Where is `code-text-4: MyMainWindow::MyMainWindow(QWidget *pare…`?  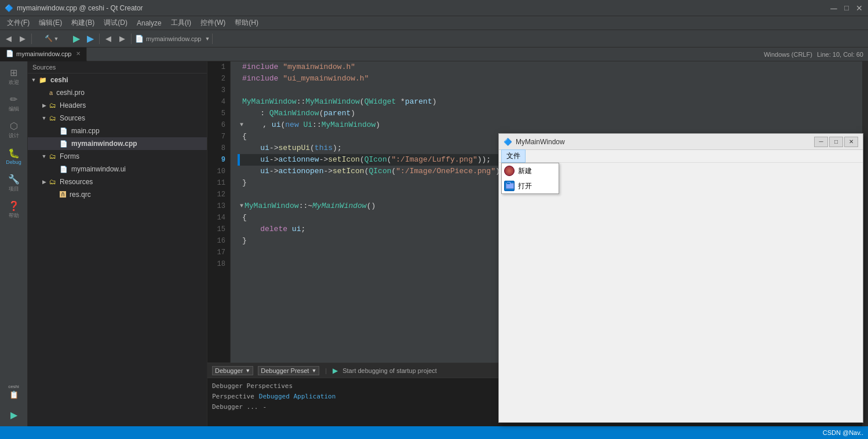
code-text-4: MyMainWindow::MyMainWindow(QWidget *pare… is located at coordinates (340, 102).